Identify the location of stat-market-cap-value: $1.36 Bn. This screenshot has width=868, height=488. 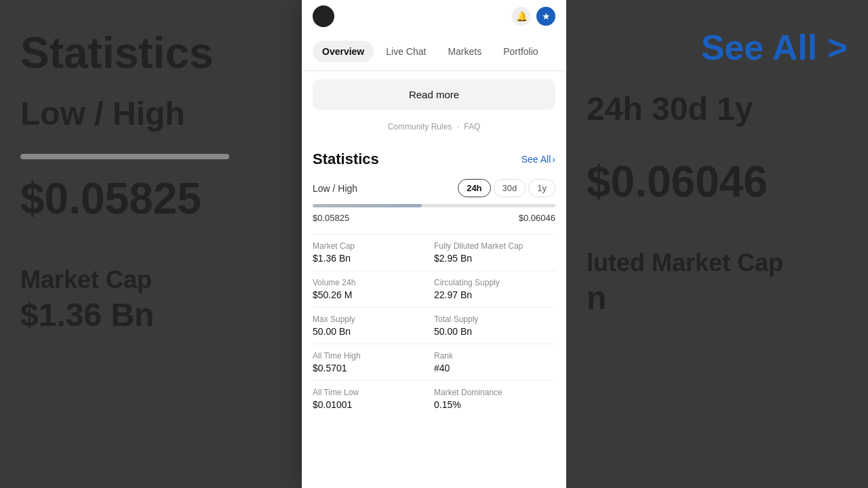
(373, 258).